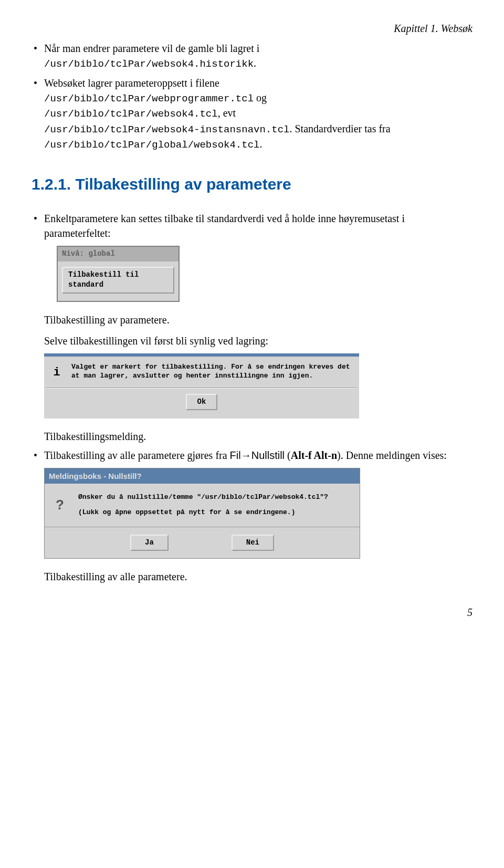  I want to click on path3: /usr/biblo/tclPar/websok4-instansnavn.tc…, so click(167, 130).